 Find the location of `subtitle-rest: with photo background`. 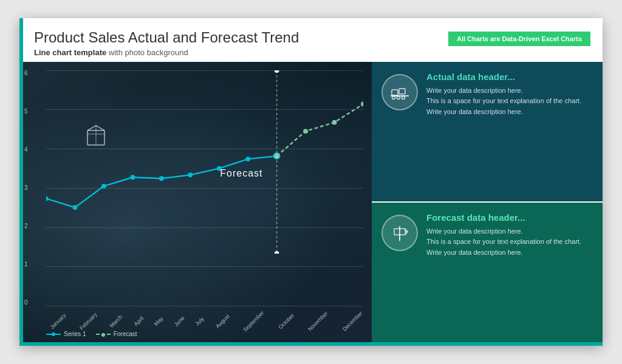

subtitle-rest: with photo background is located at coordinates (147, 52).